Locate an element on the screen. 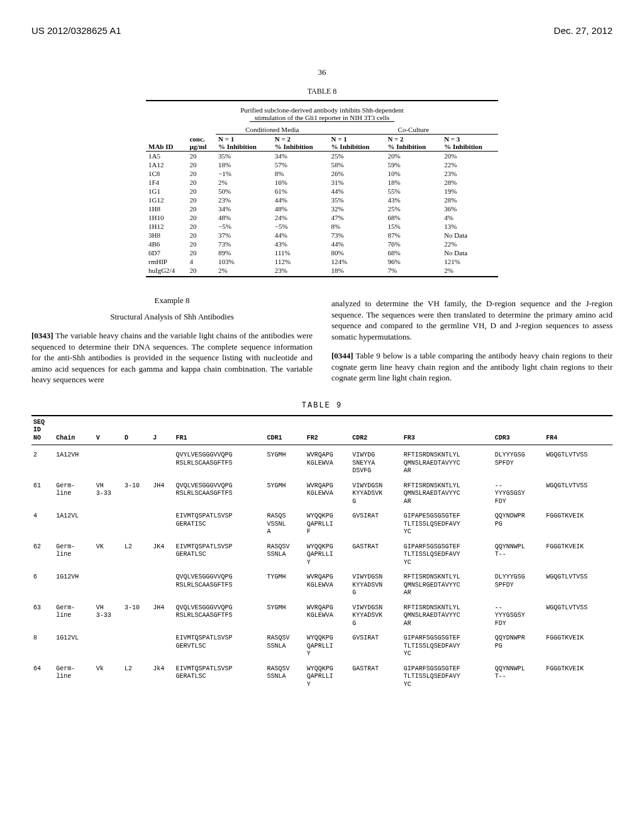  table-row: 1C820−1%8%26%10%23% is located at coordinates (322, 174).